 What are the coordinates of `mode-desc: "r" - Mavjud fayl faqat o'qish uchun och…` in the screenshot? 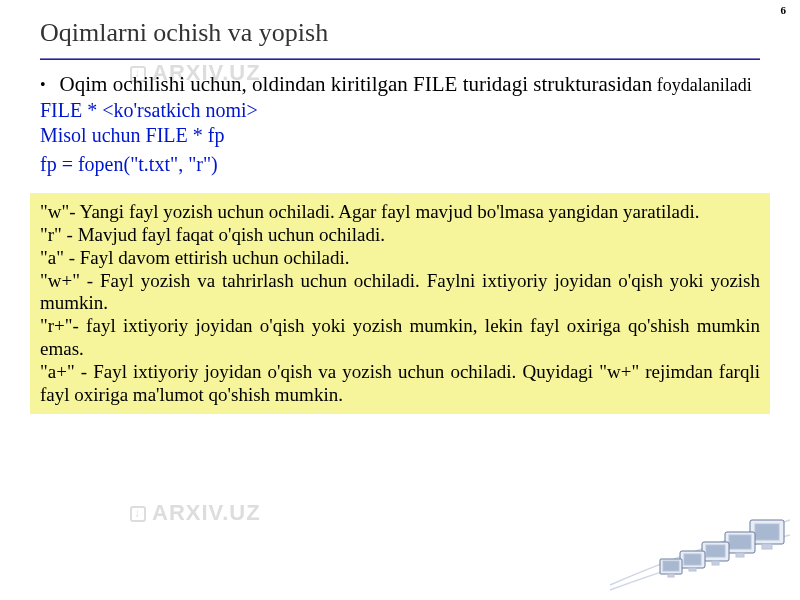 It's located at (400, 236).